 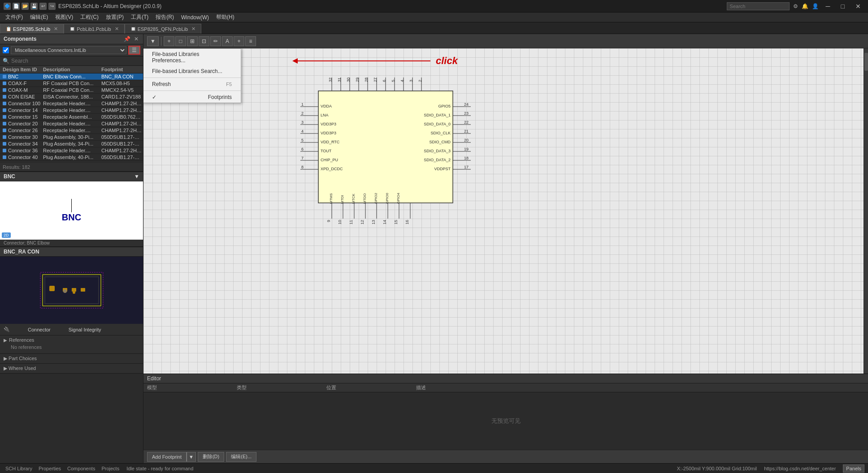 I want to click on panels-button: Panels, so click(x=854, y=469).